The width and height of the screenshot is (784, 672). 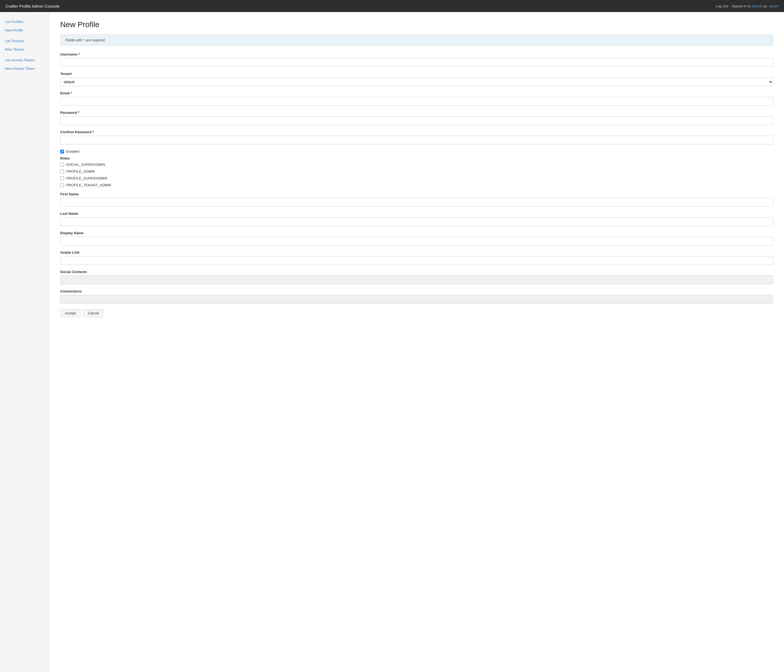 What do you see at coordinates (24, 64) in the screenshot?
I see `sidebar-tokens-section: List Access Tokens New Access Token` at bounding box center [24, 64].